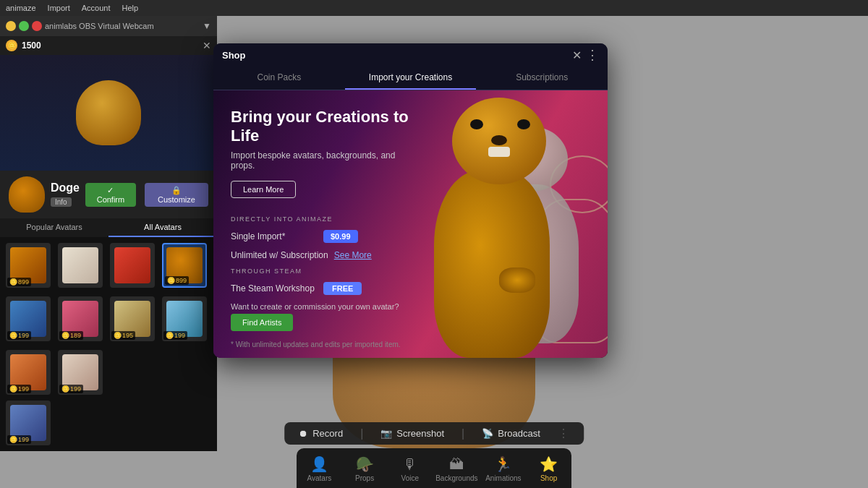  I want to click on webcam-label: animlabs OBS Virtual Webcam, so click(122, 26).